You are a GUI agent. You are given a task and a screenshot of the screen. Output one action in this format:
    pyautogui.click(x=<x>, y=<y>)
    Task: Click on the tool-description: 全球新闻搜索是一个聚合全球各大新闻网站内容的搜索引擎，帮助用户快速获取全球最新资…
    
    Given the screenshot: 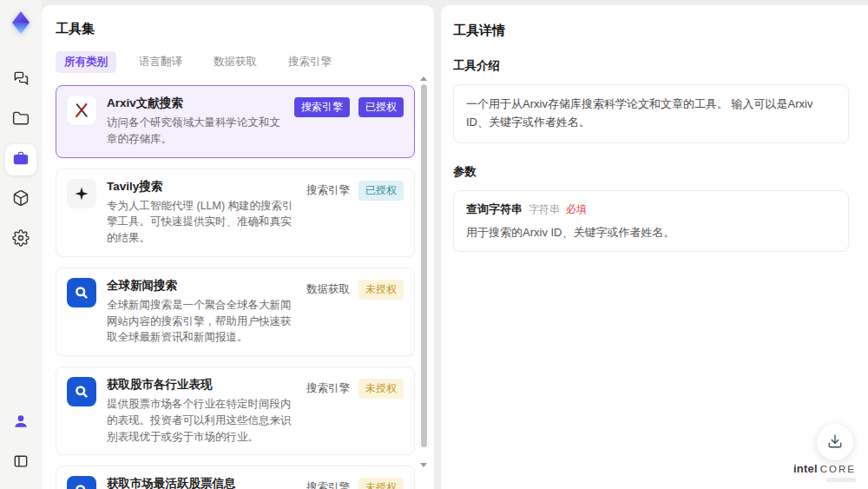 What is the action you would take?
    pyautogui.click(x=201, y=321)
    